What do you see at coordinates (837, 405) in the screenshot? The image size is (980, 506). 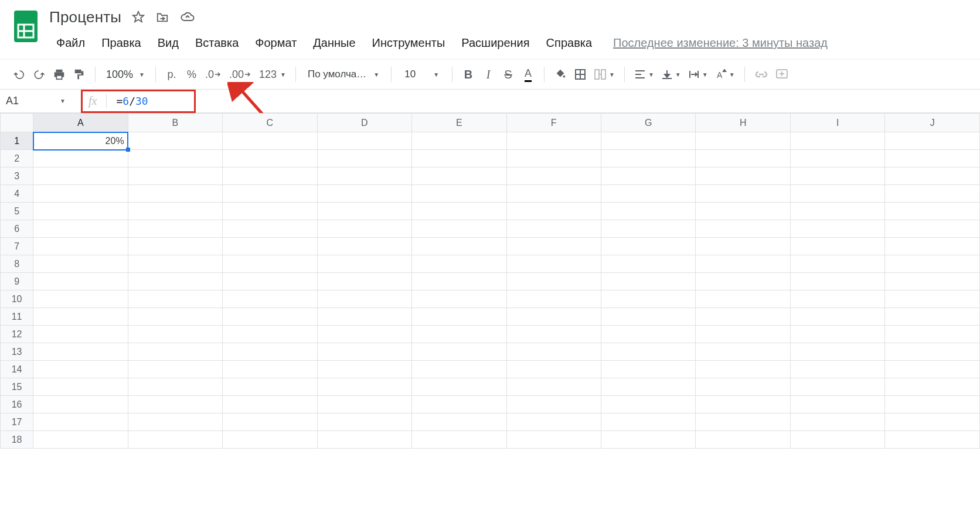 I see `cell-I16` at bounding box center [837, 405].